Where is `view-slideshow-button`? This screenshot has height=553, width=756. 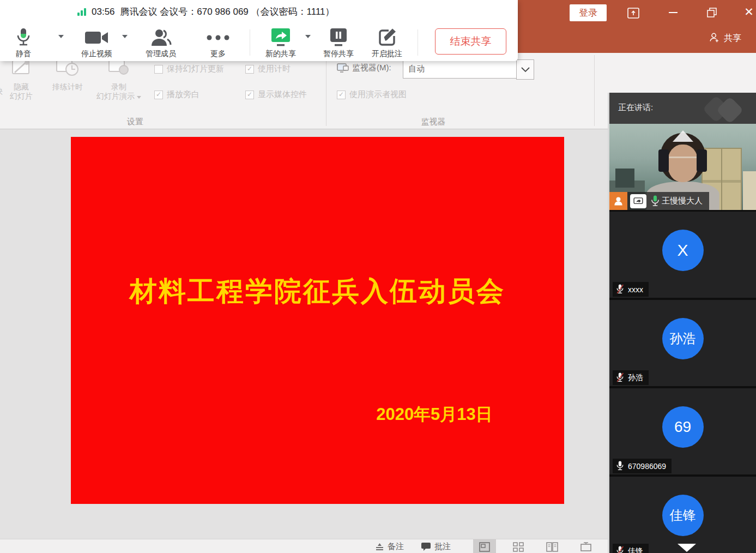
view-slideshow-button is located at coordinates (586, 546).